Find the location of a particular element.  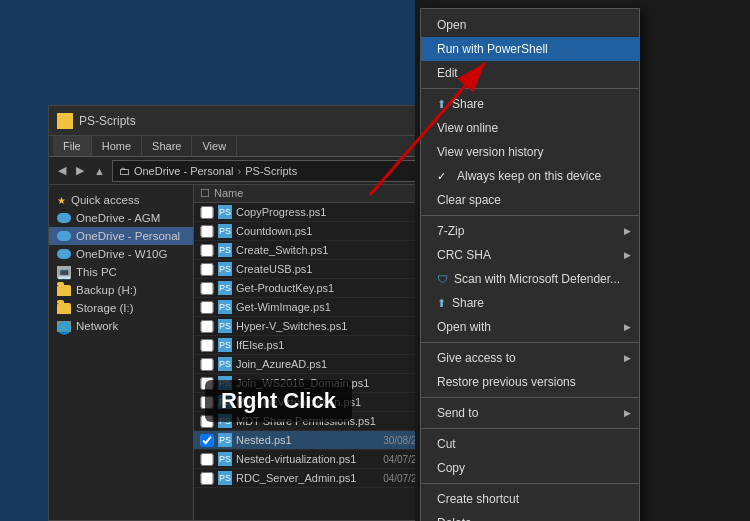

star-icon: ★ is located at coordinates (62, 200).